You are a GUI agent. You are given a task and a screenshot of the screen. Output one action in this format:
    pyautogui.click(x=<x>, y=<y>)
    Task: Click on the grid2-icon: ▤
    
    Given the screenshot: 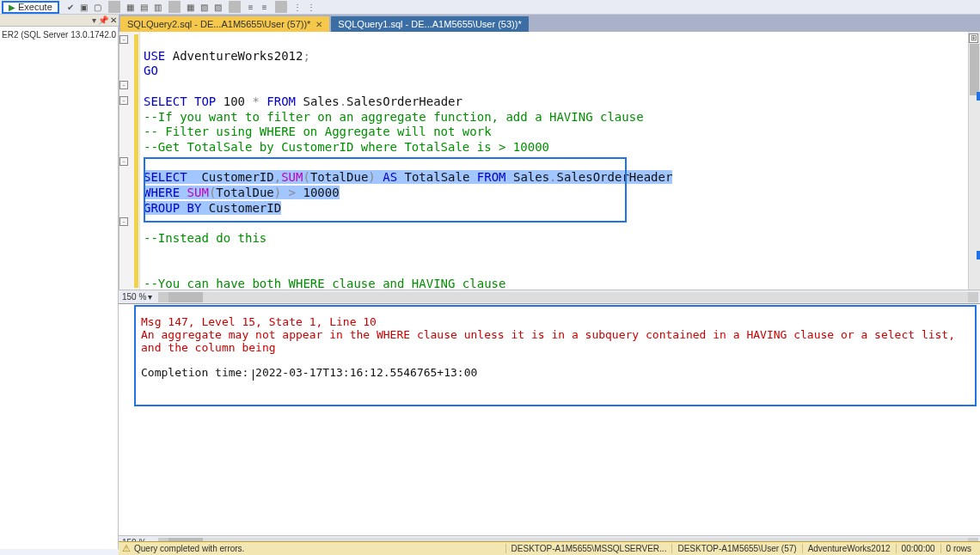 What is the action you would take?
    pyautogui.click(x=144, y=7)
    